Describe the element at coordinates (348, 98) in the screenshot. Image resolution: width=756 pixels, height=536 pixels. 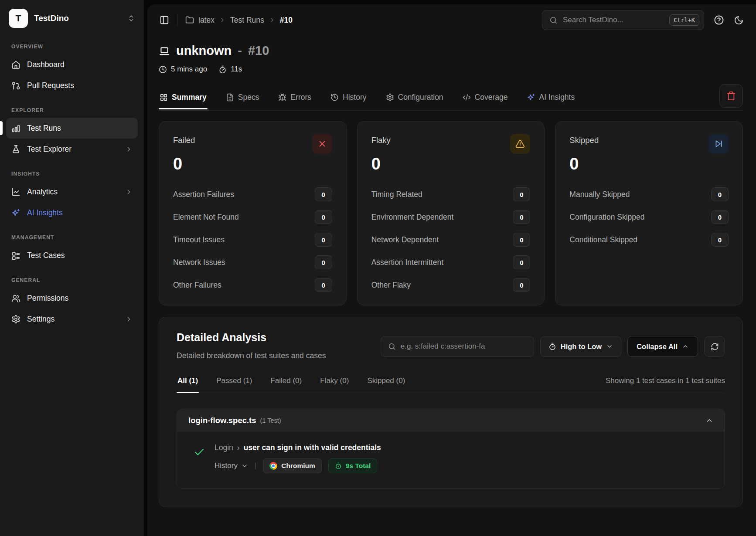
I see `tab-history: History` at that location.